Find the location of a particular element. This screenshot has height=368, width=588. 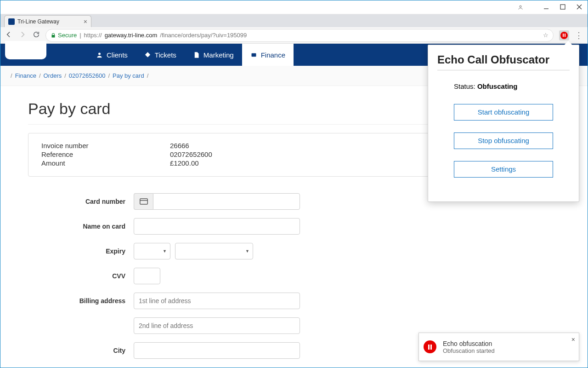

close-icon is located at coordinates (579, 7).